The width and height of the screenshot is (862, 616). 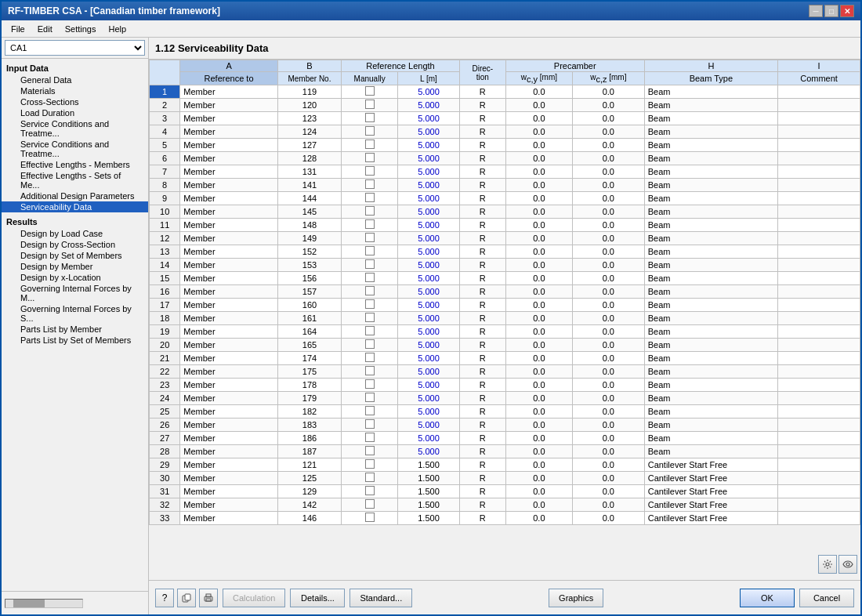 What do you see at coordinates (75, 266) in the screenshot?
I see `nav-item-design-member: Design by Member` at bounding box center [75, 266].